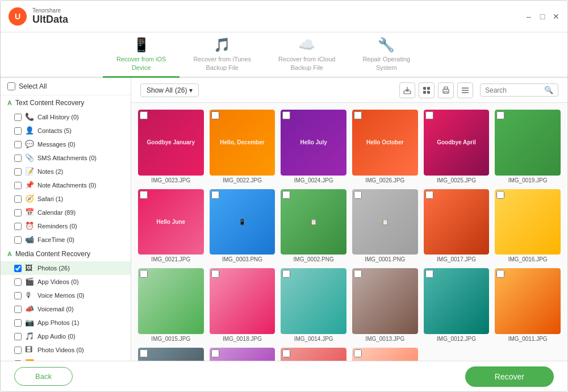 The width and height of the screenshot is (568, 392). Describe the element at coordinates (81, 185) in the screenshot. I see `note-attach-label: Note Attachments (0)` at that location.